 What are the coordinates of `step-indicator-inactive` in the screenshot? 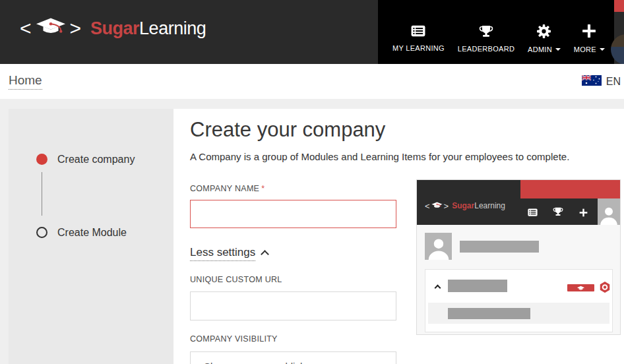 It's located at (42, 232).